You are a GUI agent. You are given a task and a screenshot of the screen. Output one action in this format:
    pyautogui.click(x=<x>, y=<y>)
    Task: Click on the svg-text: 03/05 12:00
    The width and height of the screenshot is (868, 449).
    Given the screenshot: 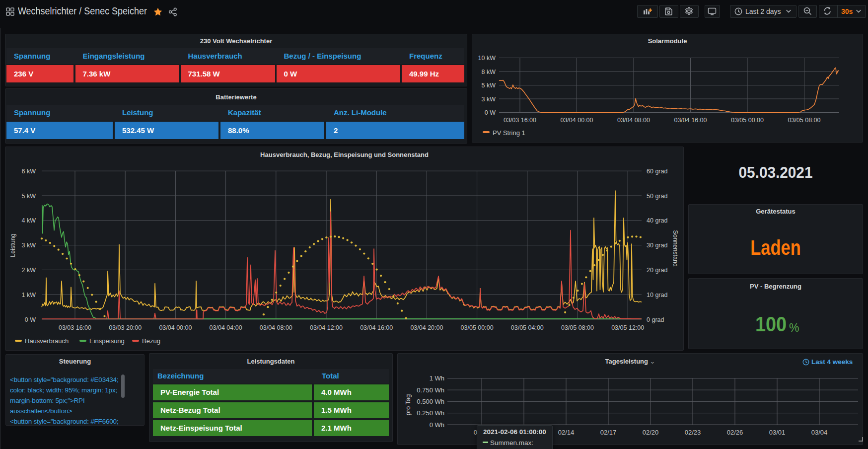 What is the action you would take?
    pyautogui.click(x=628, y=328)
    